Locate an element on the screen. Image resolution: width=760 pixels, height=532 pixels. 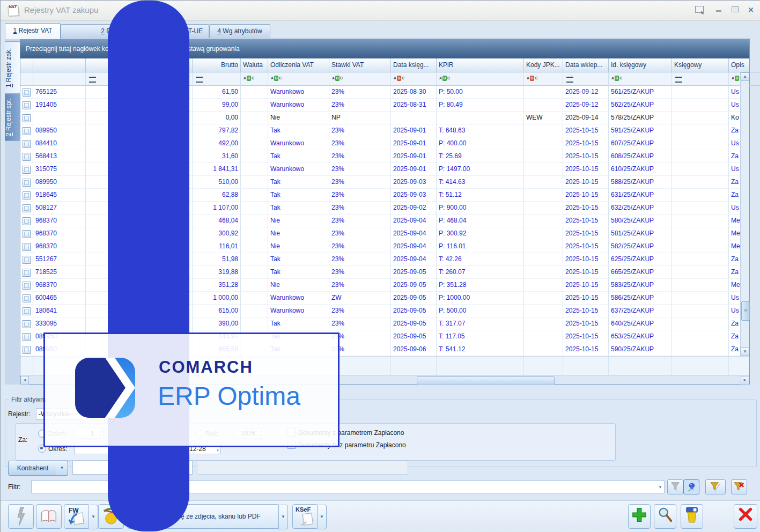
funnel-clear-button is located at coordinates (739, 487).